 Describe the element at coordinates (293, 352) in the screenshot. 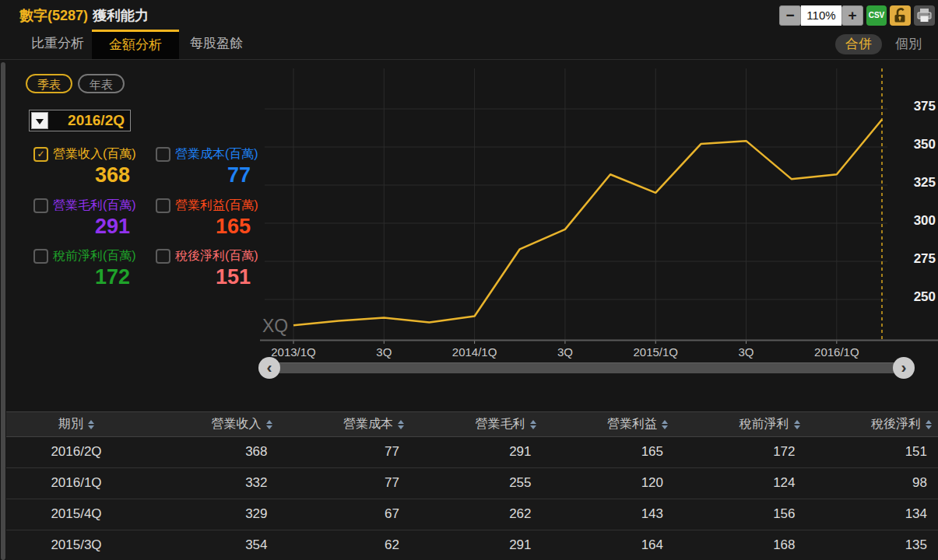

I see `x-axis-label: 2013/1Q` at that location.